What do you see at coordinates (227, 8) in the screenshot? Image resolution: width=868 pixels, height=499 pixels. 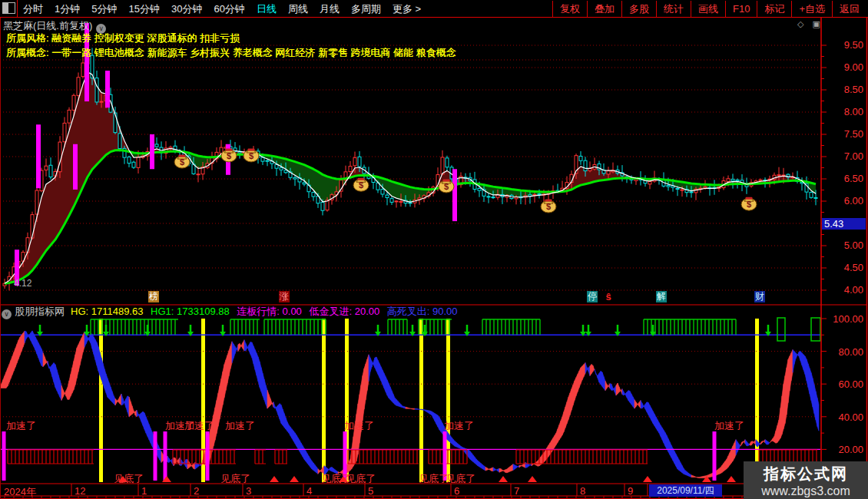 I see `period-tabs: 分时1分钟5分钟15分钟30分钟60分钟日线周线月线多周期更多 >` at bounding box center [227, 8].